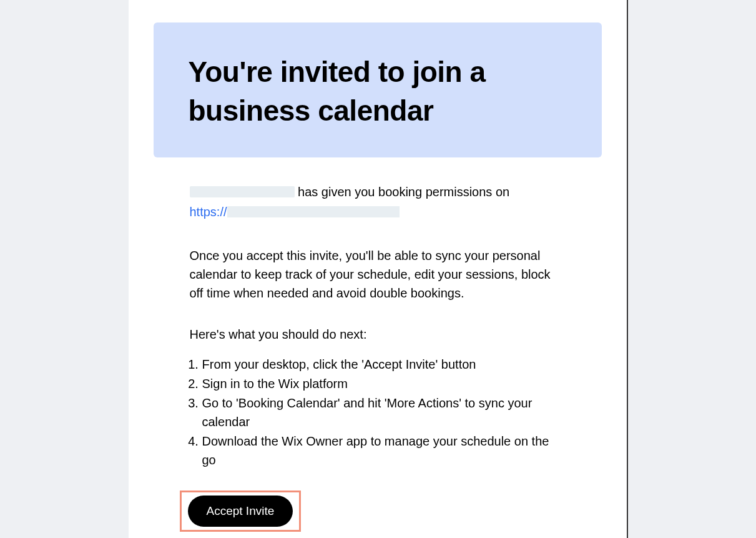 The image size is (756, 538). I want to click on cta-highlight-box: Accept Invite, so click(241, 511).